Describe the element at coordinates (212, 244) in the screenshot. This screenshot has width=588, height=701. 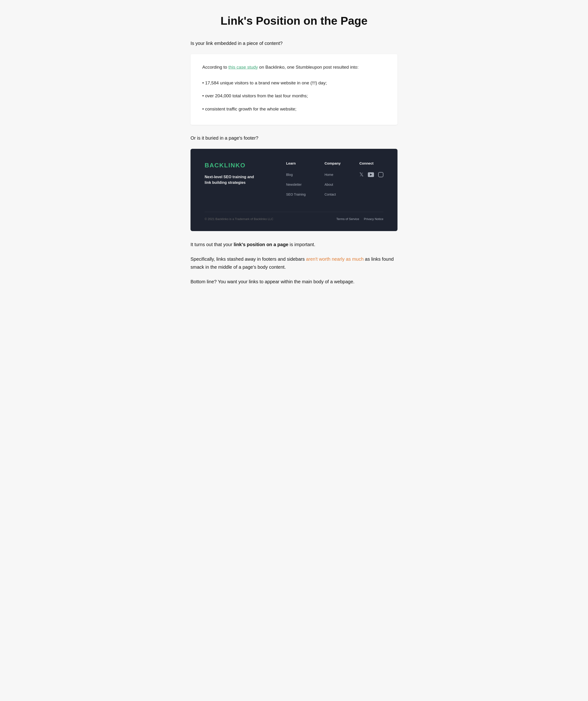
I see `para1-start: It turns out that your` at that location.